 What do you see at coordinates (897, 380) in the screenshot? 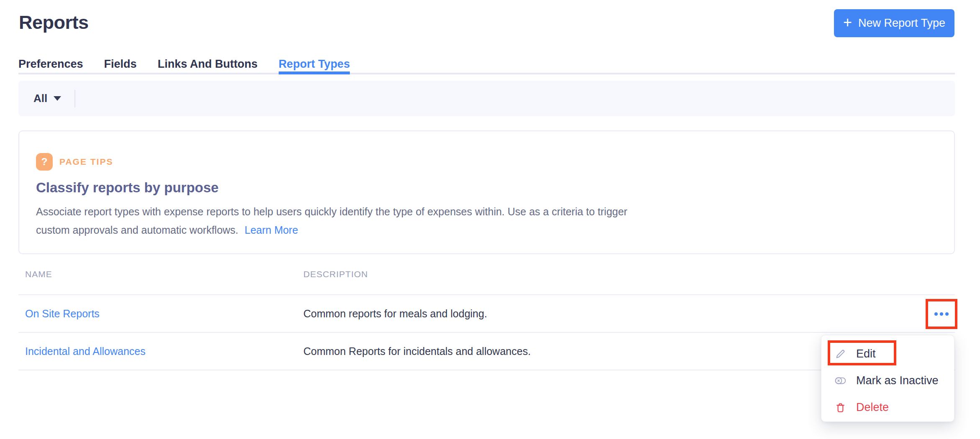
I see `menu-item-mark-as-inactive-label: Mark as Inactive` at bounding box center [897, 380].